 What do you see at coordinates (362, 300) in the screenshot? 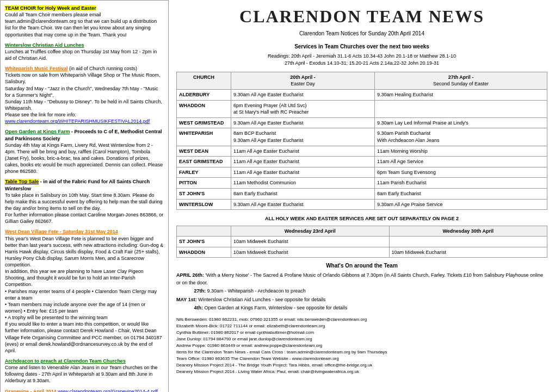
I see `whats-on-item: MAY 1st: Winterslow Christian Aid Lunche…` at bounding box center [362, 300].